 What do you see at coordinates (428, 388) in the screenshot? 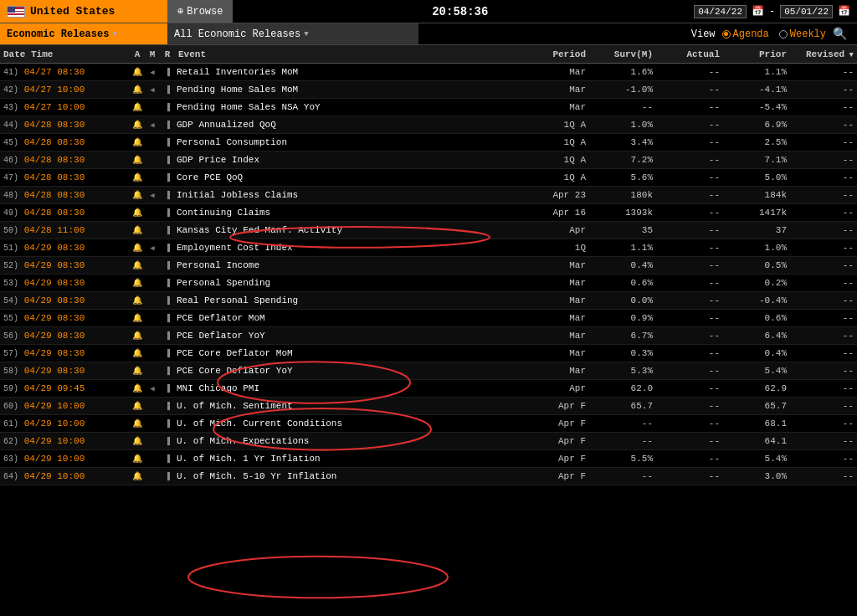
I see `table-row: 59) 04/29 09:45 🔔 ◀ ▐ MNI Chicago PMI Ap…` at bounding box center [428, 388].